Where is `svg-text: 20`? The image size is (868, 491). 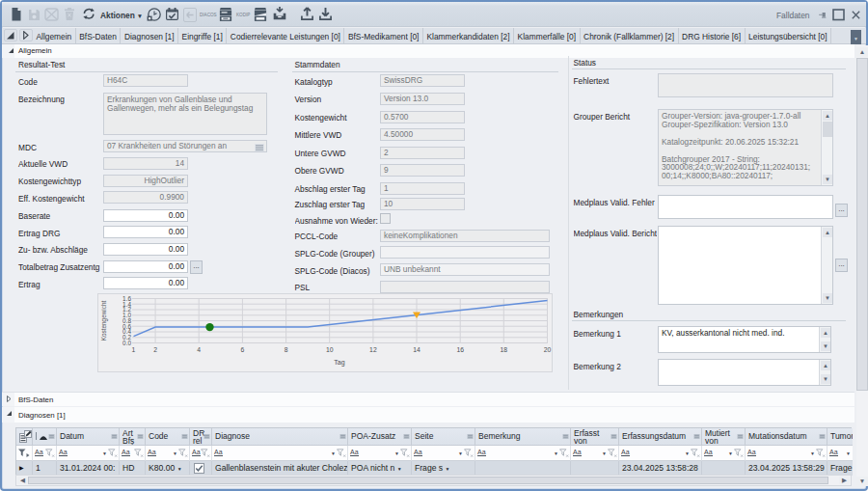 svg-text: 20 is located at coordinates (548, 349).